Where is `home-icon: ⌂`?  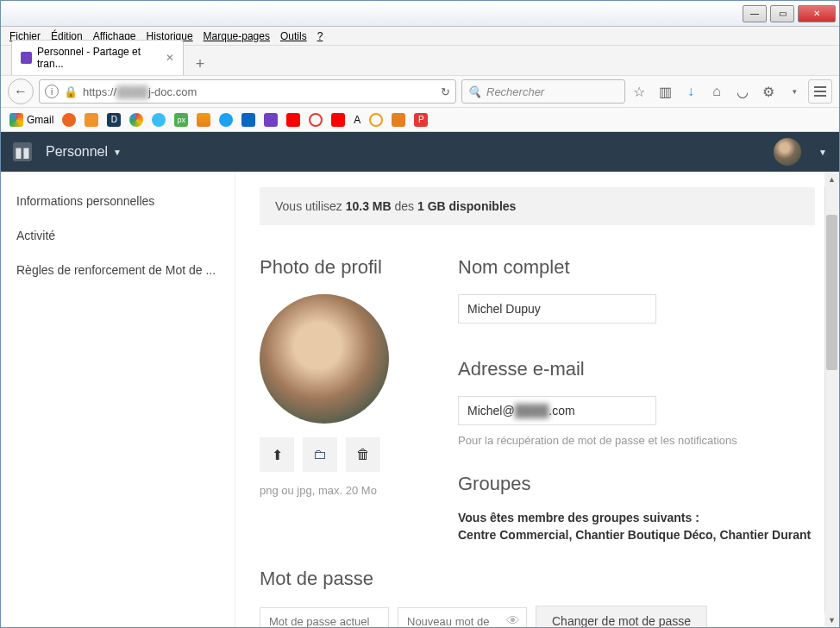
home-icon: ⌂ is located at coordinates (717, 91).